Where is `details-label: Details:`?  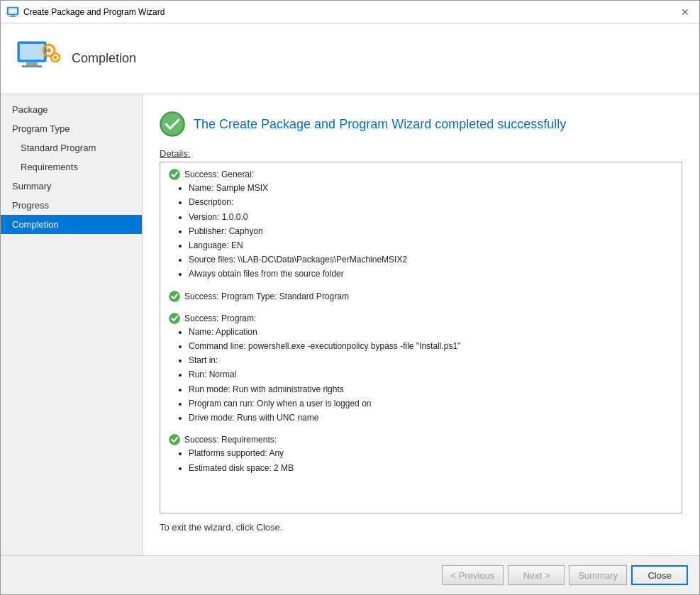
details-label: Details: is located at coordinates (421, 153).